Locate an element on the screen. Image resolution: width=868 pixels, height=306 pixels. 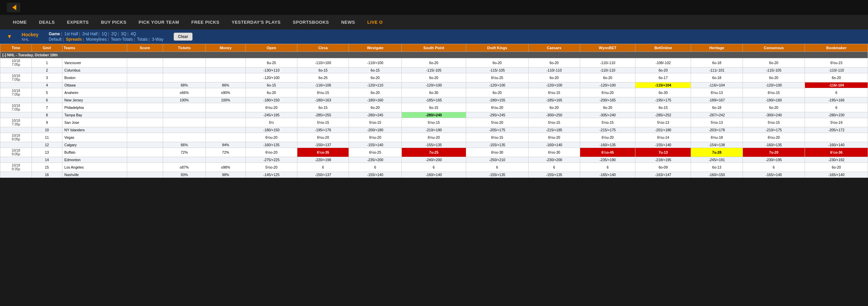
cell-gm: 6 is located at coordinates (47, 100).